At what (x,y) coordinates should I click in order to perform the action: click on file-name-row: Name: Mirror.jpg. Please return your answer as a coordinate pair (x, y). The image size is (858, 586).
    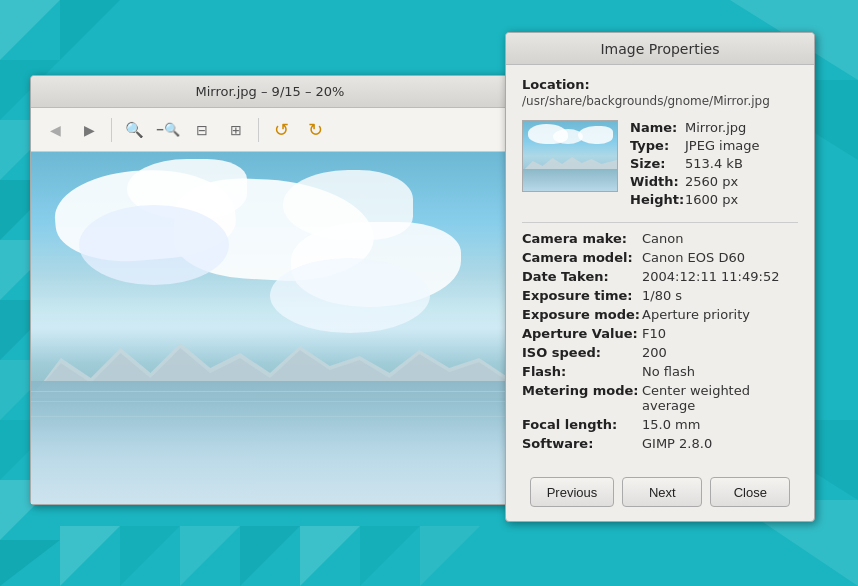
    Looking at the image, I should click on (714, 128).